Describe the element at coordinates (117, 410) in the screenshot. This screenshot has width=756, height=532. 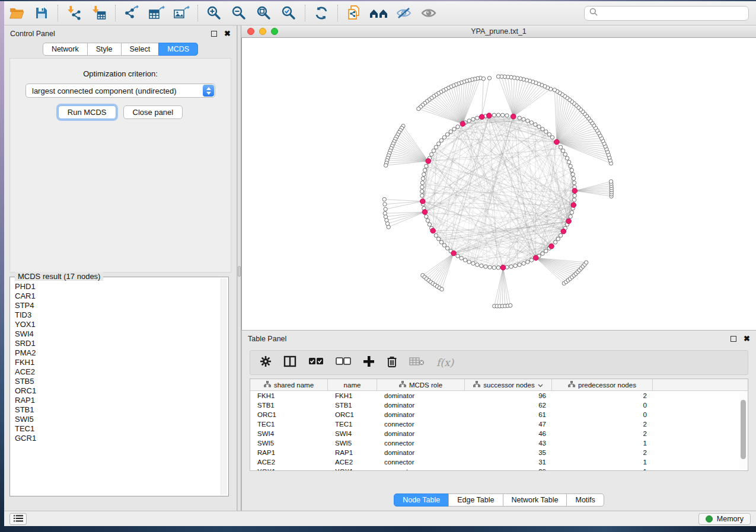
I see `mcds-result-item: STB1` at that location.